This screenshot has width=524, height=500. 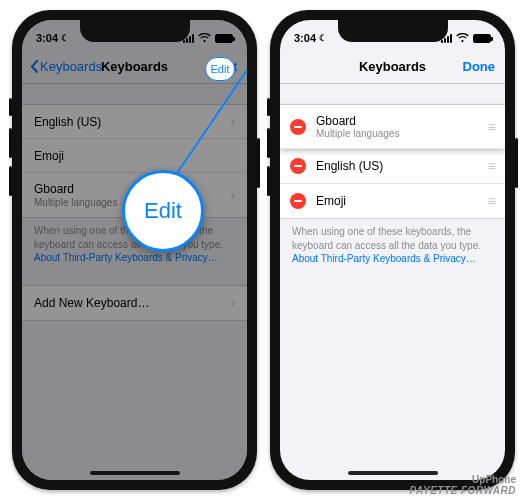 What do you see at coordinates (392, 162) in the screenshot?
I see `keyboard-edit-list: Gboard Multiple languages ≡ English (US)…` at bounding box center [392, 162].